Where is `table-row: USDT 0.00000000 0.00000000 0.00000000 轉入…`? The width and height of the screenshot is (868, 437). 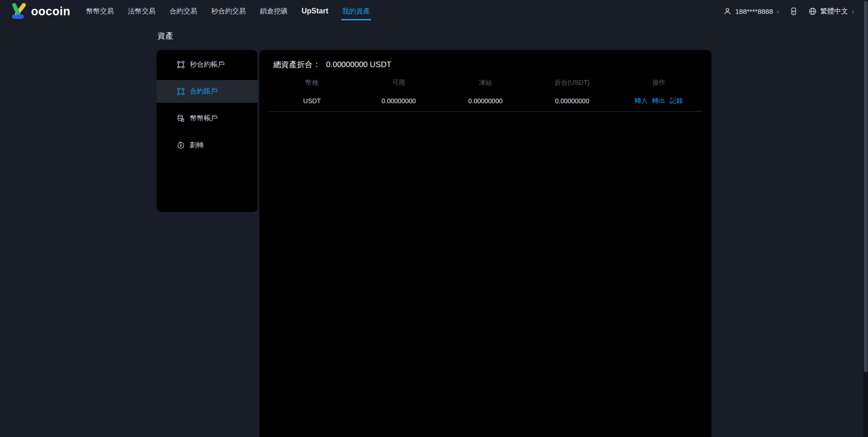
table-row: USDT 0.00000000 0.00000000 0.00000000 轉入… is located at coordinates (485, 101).